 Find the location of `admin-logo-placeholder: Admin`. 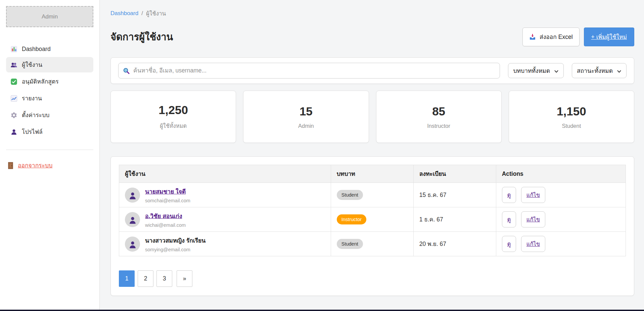

admin-logo-placeholder: Admin is located at coordinates (50, 17).